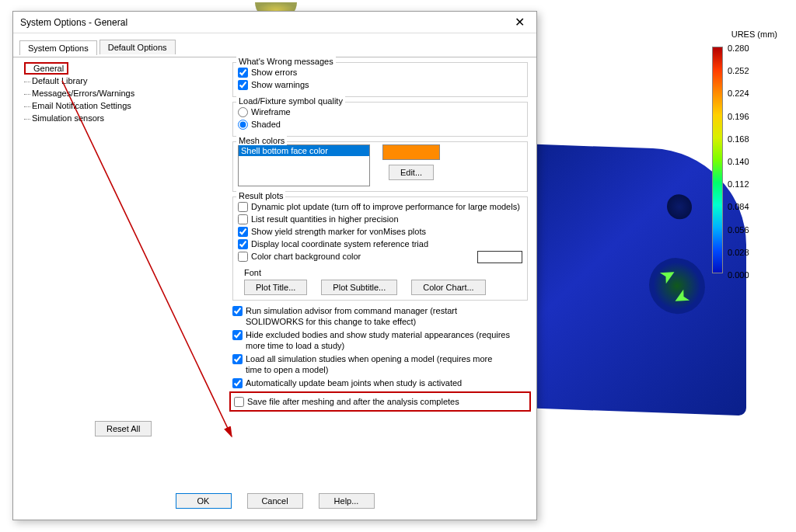 This screenshot has height=532, width=796. Describe the element at coordinates (339, 231) in the screenshot. I see `yield-marker-label: Show yield strength marker for vonMises …` at that location.